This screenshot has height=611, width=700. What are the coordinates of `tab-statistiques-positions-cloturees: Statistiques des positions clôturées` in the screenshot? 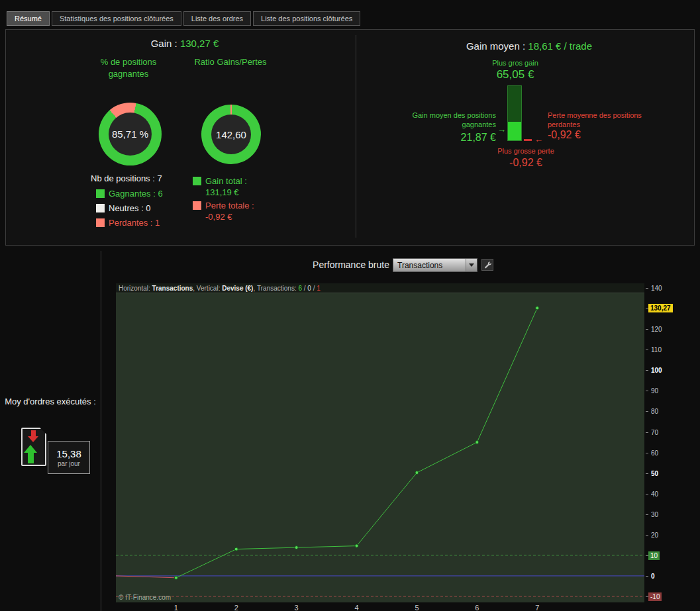 It's located at (117, 19).